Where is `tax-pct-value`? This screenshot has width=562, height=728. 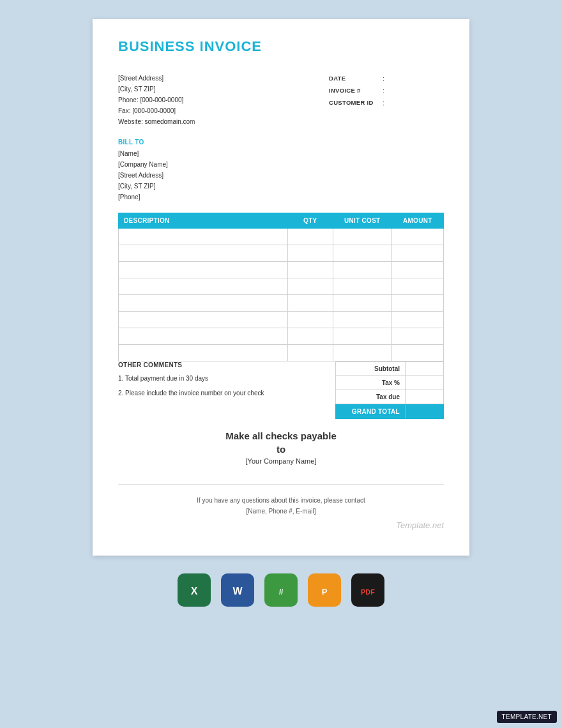 tax-pct-value is located at coordinates (424, 383).